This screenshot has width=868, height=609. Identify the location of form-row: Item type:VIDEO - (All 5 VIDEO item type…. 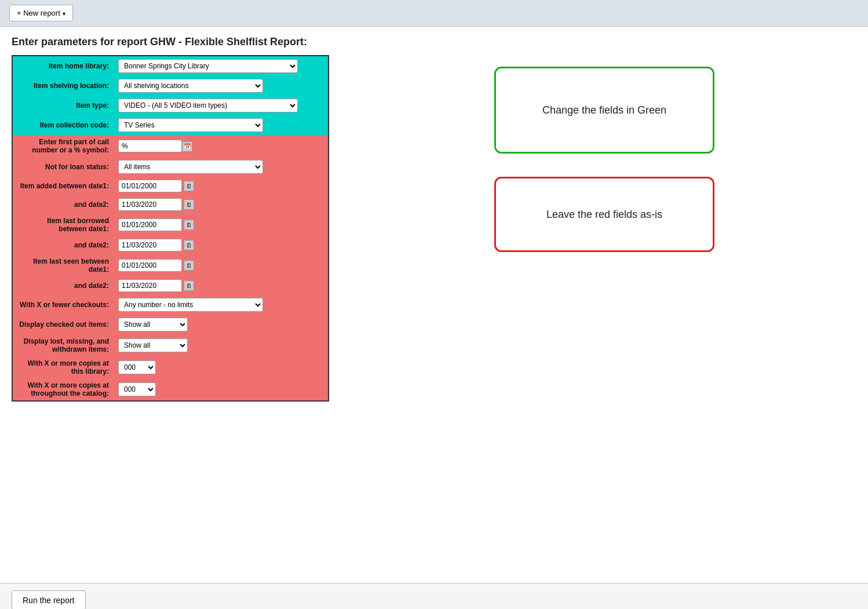
(170, 105).